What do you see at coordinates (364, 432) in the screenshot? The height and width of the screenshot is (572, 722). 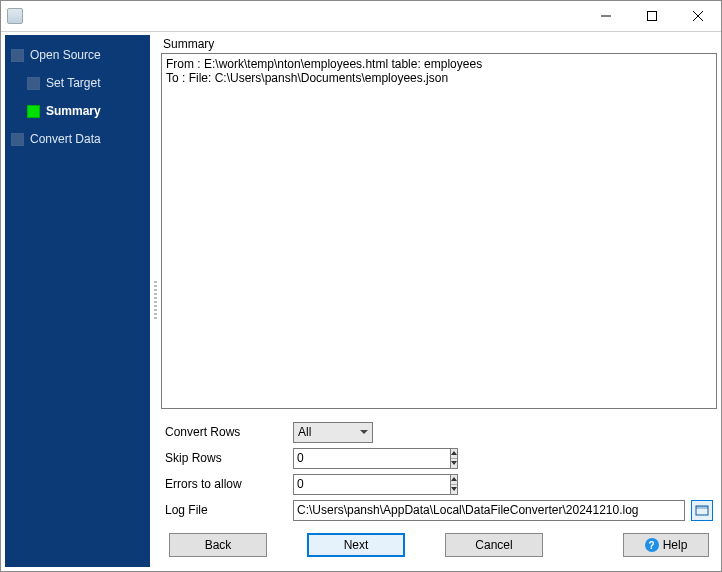 I see `chevron-down-icon` at bounding box center [364, 432].